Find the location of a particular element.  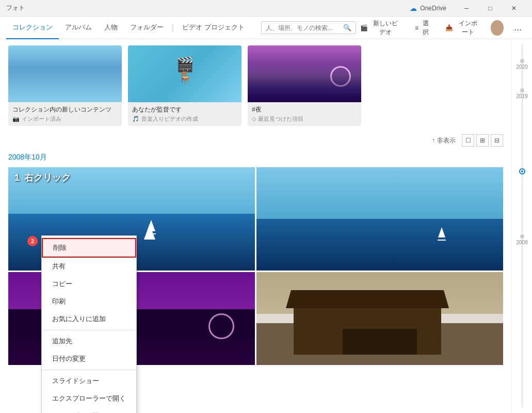

menu-item-folder: フォルダーで開く is located at coordinates (89, 410).